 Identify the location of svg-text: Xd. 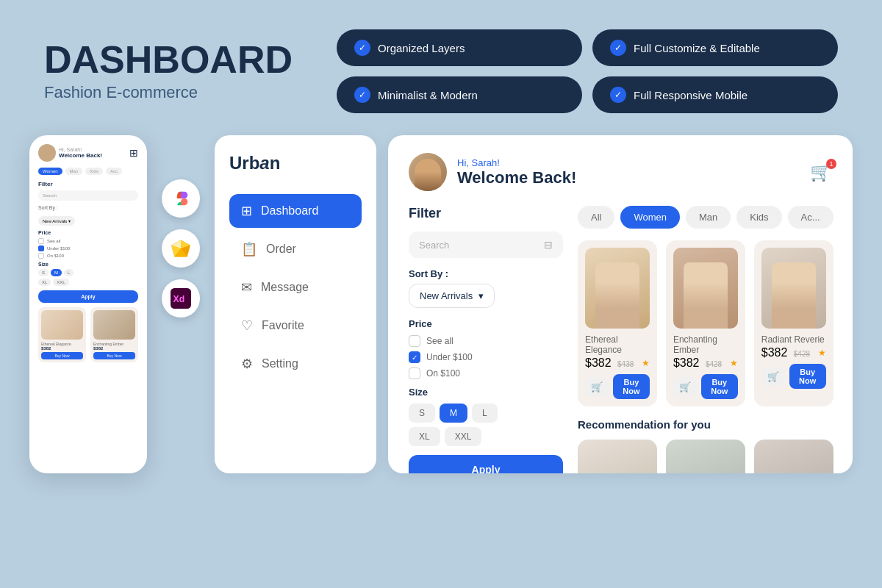
(179, 299).